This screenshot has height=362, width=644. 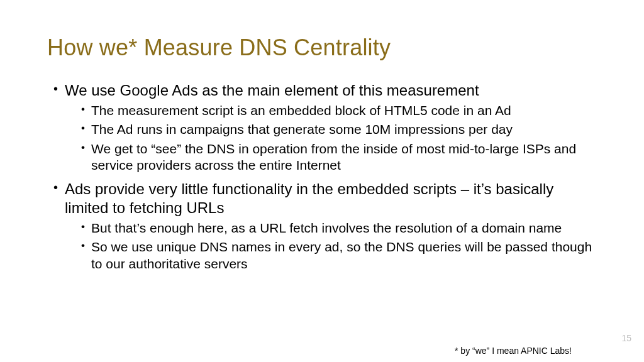 I want to click on slide-title: How we* Measure DNS Centrality, so click(x=322, y=48).